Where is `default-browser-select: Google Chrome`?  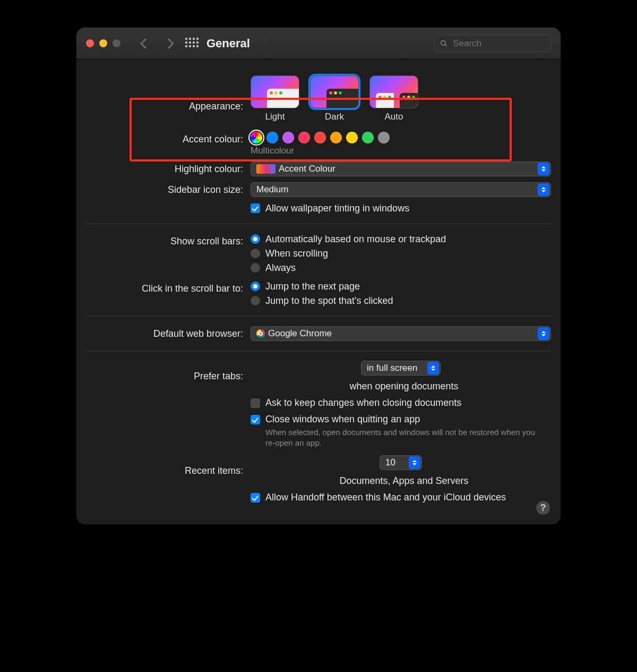 default-browser-select: Google Chrome is located at coordinates (401, 334).